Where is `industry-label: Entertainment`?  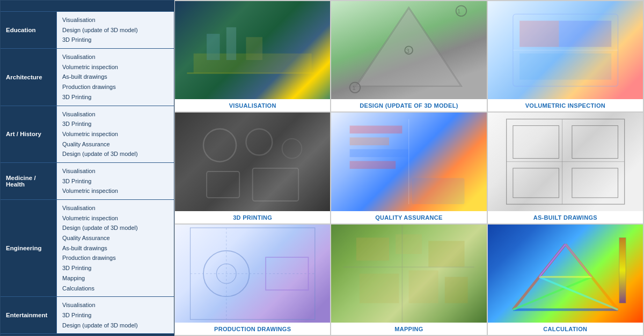 industry-label: Entertainment is located at coordinates (29, 315).